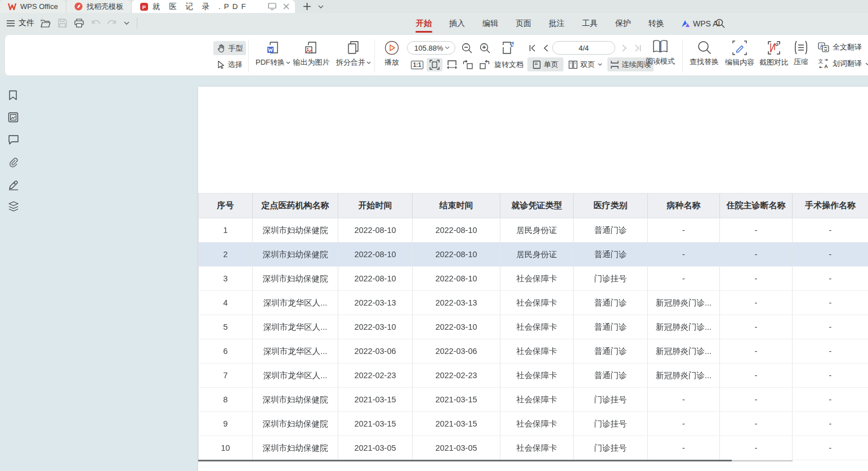 The image size is (868, 471). What do you see at coordinates (272, 7) in the screenshot?
I see `monitor-icon` at bounding box center [272, 7].